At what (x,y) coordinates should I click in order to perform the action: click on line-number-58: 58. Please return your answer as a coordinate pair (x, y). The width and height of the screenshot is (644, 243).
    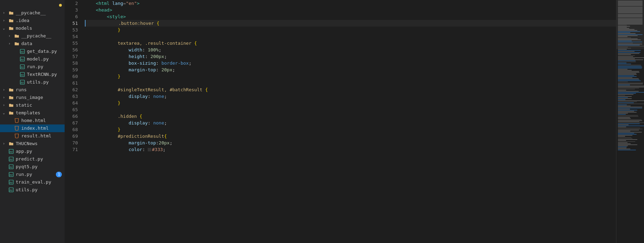
    Looking at the image, I should click on (71, 63).